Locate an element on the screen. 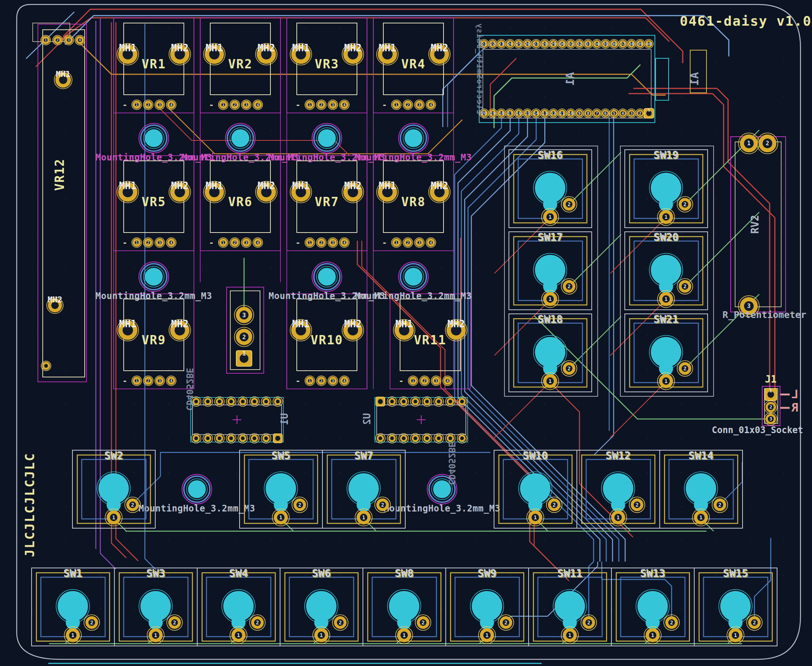 Image resolution: width=812 pixels, height=666 pixels. pad: 27 is located at coordinates (536, 44).